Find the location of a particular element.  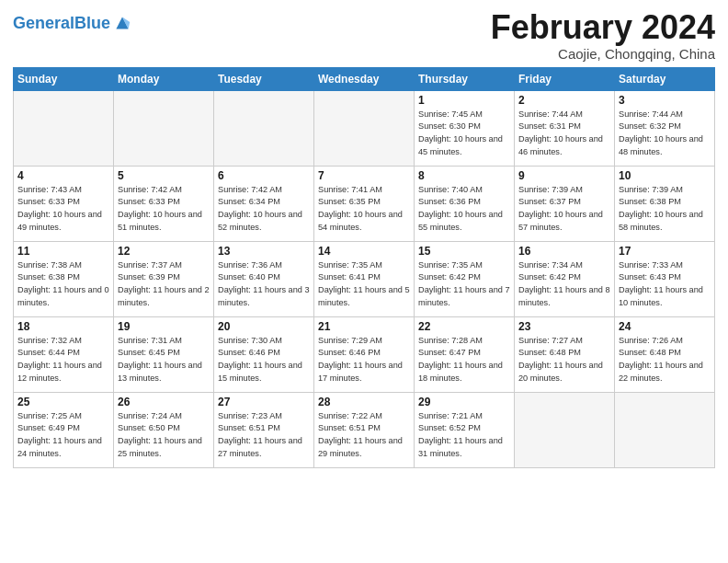

day-number: 21 is located at coordinates (364, 327).